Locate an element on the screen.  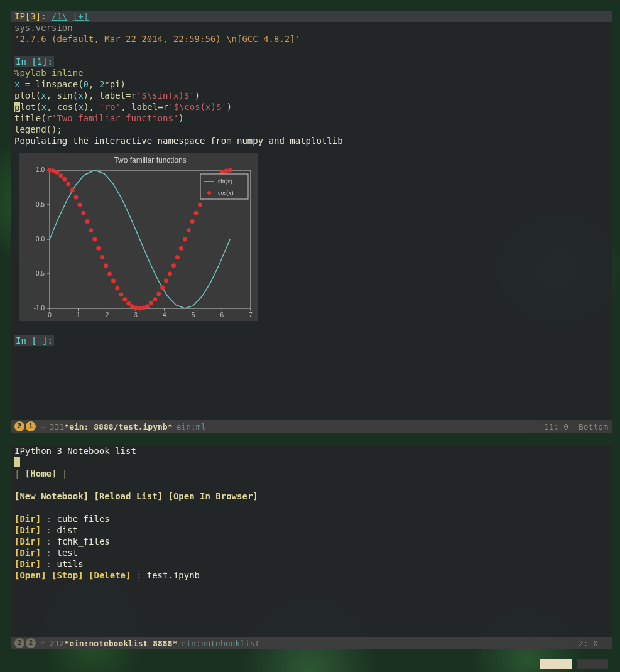
list-item: [Dir] : utils is located at coordinates (312, 564).